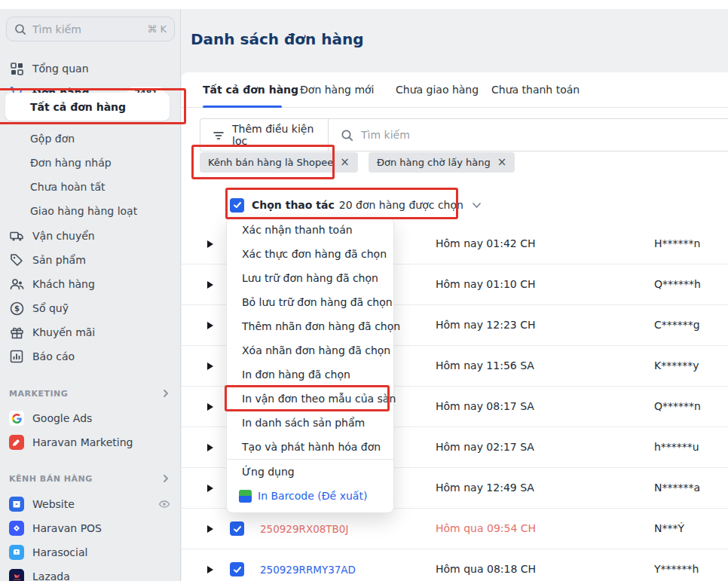 The width and height of the screenshot is (728, 581). Describe the element at coordinates (90, 393) in the screenshot. I see `sidebar-section-marketing: MARKETING` at that location.